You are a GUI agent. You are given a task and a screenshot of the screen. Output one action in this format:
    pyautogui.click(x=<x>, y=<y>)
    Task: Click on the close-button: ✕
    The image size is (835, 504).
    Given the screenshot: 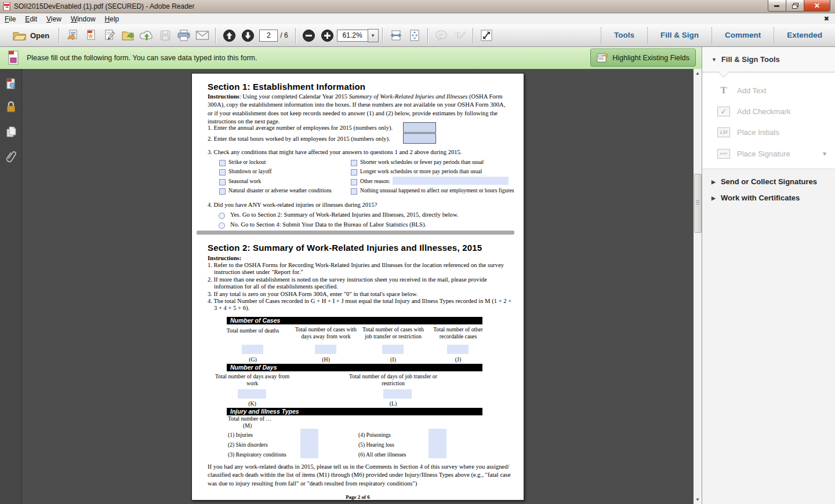 What is the action you would take?
    pyautogui.click(x=817, y=6)
    